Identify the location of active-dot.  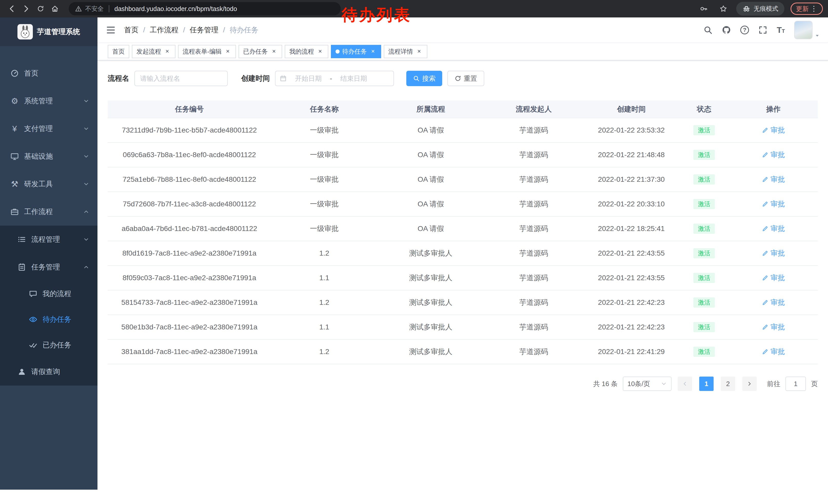
(337, 52).